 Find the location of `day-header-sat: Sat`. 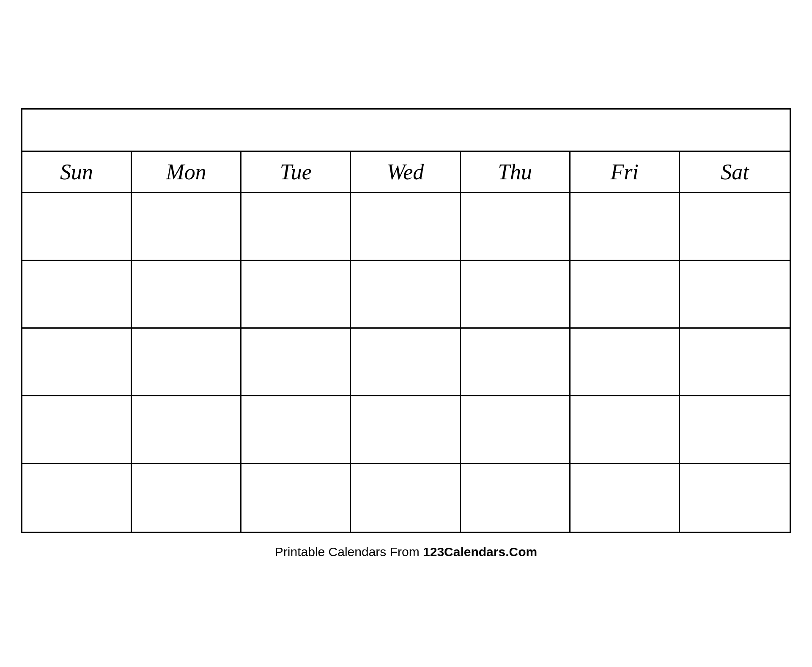

day-header-sat: Sat is located at coordinates (735, 172).